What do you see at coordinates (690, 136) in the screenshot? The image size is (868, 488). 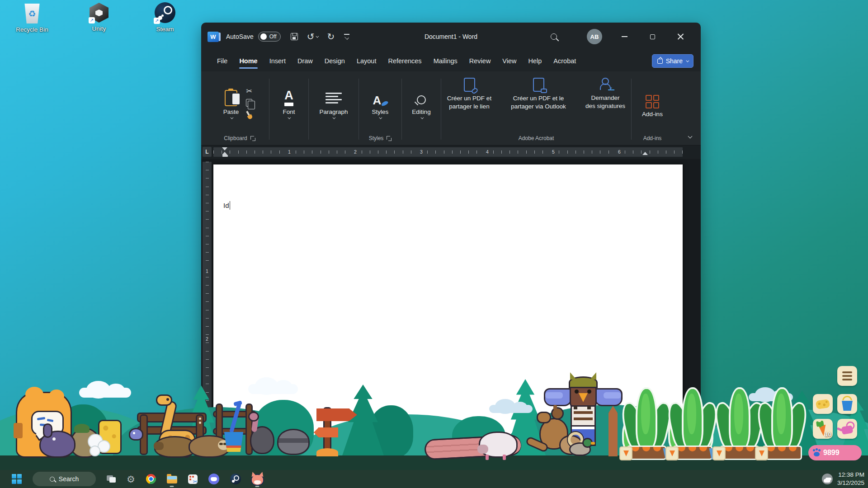 I see `collapse-ribbon-button` at bounding box center [690, 136].